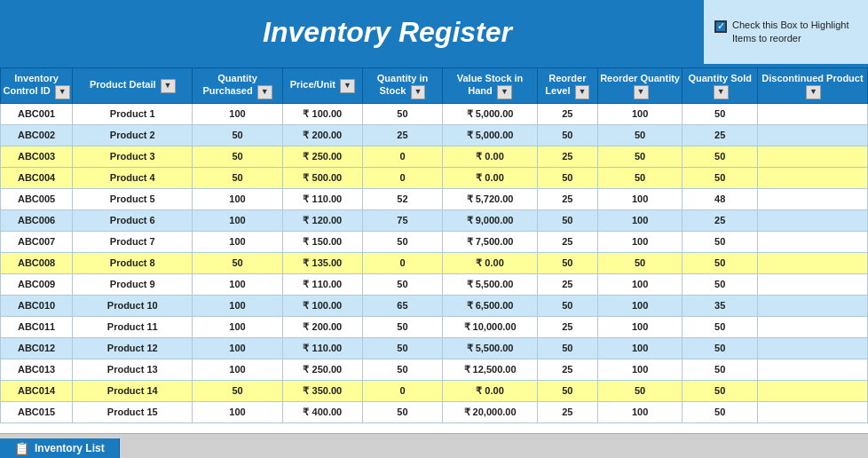 The image size is (868, 458). Describe the element at coordinates (322, 114) in the screenshot. I see `cell-price_unit: ₹ 100.00` at that location.